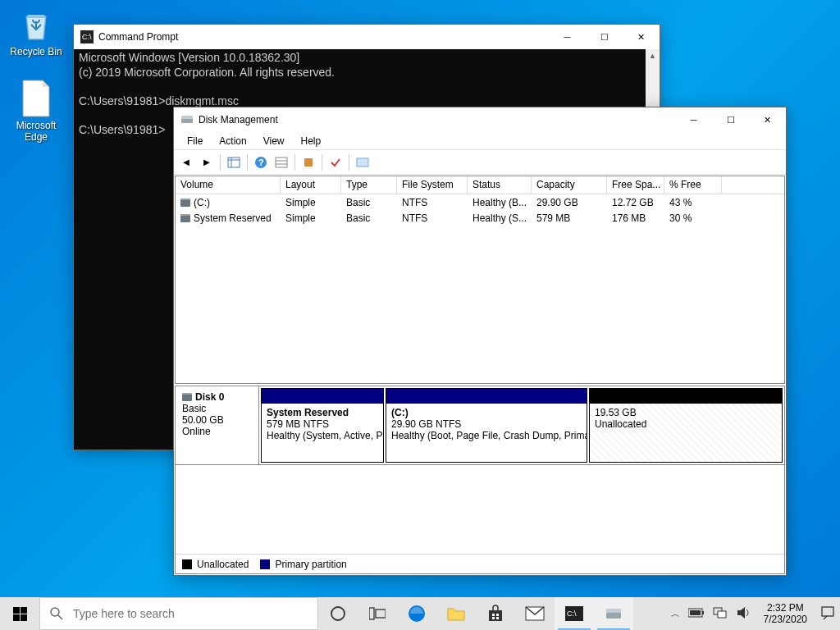 The width and height of the screenshot is (840, 630). Describe the element at coordinates (323, 37) in the screenshot. I see `cmd-title: Command Prompt` at that location.